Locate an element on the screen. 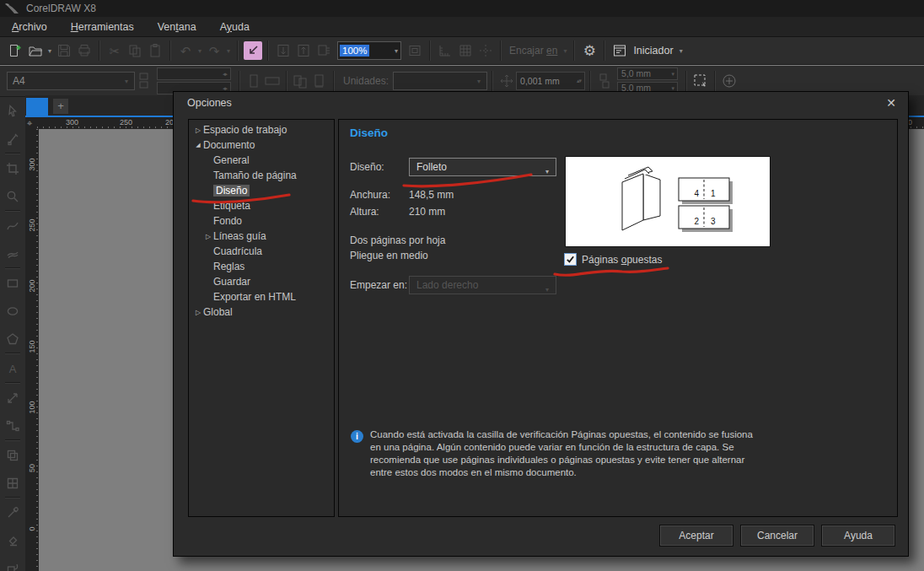  page-width-field: ◂▸ is located at coordinates (194, 74).